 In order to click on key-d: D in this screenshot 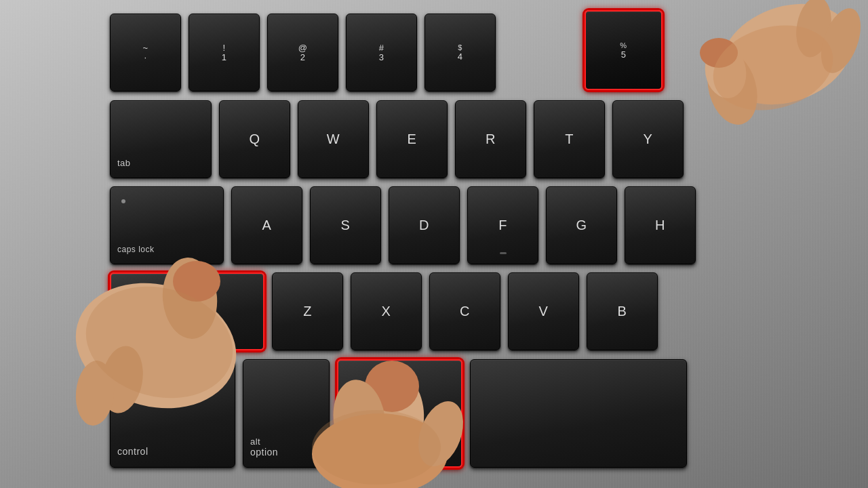, I will do `click(425, 225)`.